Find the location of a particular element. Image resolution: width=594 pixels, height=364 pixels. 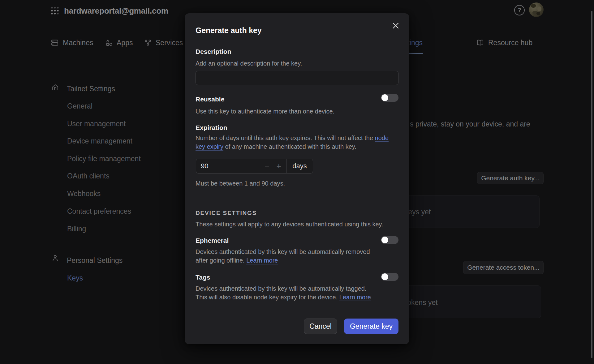

expiration-stepper: 90 − + days is located at coordinates (254, 166).